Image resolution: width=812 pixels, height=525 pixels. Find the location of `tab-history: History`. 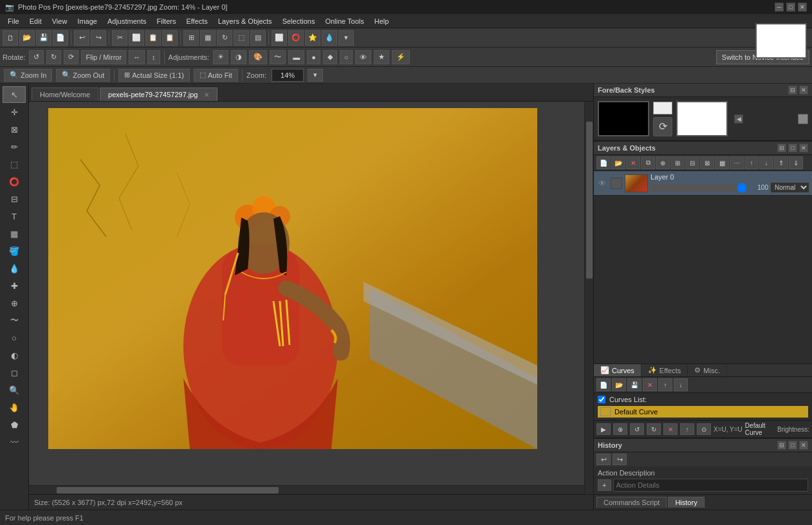

tab-history: History is located at coordinates (686, 502).